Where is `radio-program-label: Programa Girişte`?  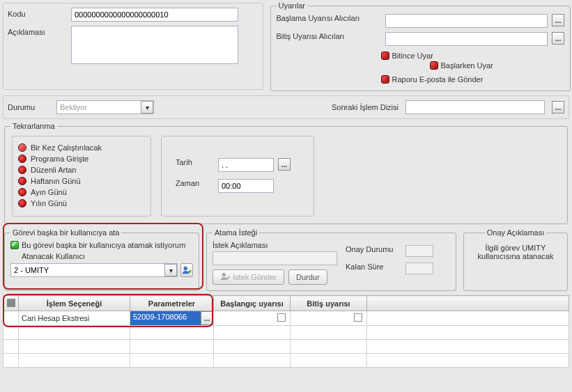 radio-program-label: Programa Girişte is located at coordinates (60, 159).